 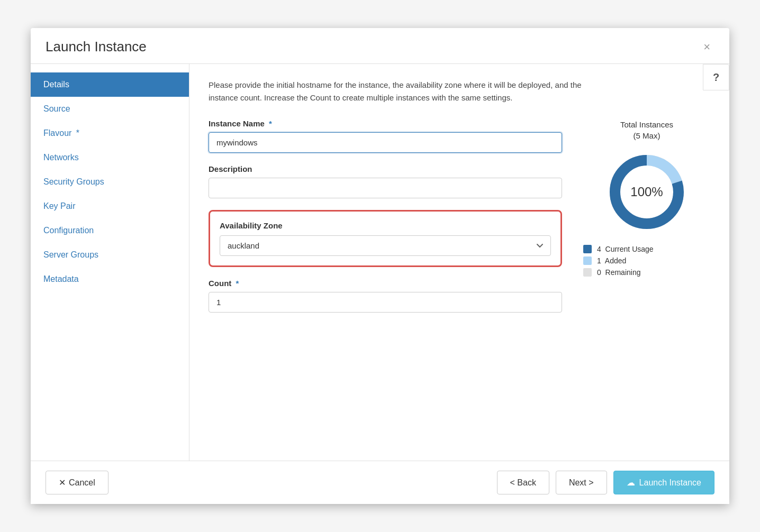 What do you see at coordinates (581, 482) in the screenshot?
I see `next-button: Next >` at bounding box center [581, 482].